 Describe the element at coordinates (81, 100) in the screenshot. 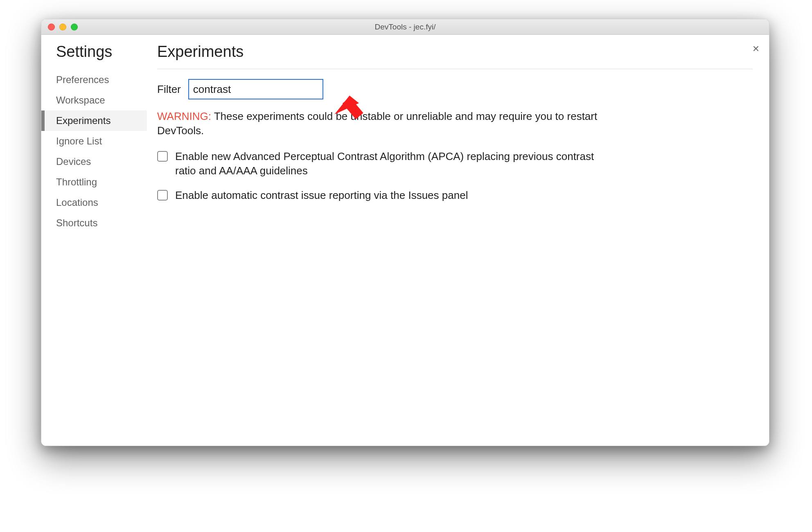

I see `sidebar-item-label: Workspace` at that location.